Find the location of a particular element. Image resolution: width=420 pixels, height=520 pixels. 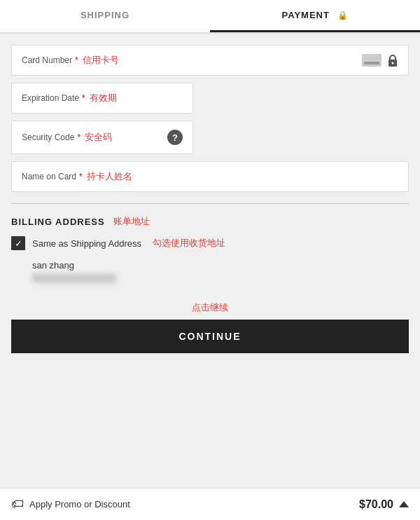

tab-payment: PAYMENT 🔒 is located at coordinates (315, 16).